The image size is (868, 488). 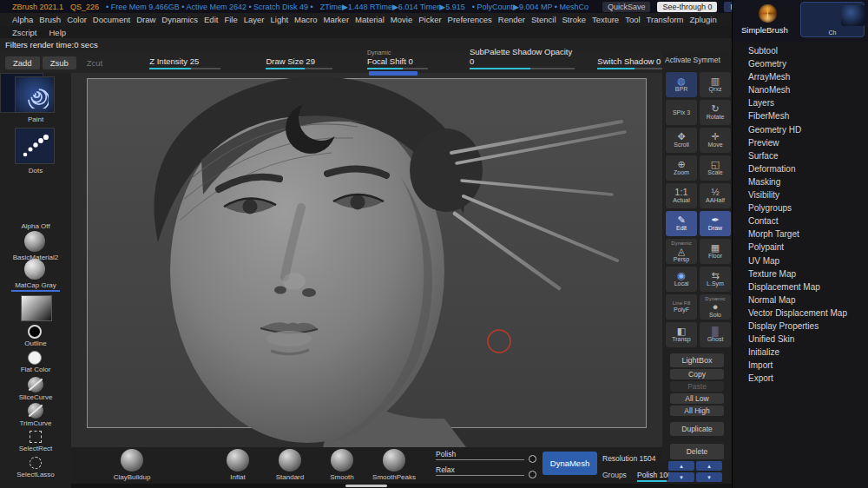 What do you see at coordinates (279, 19) in the screenshot?
I see `menu-item: Light` at bounding box center [279, 19].